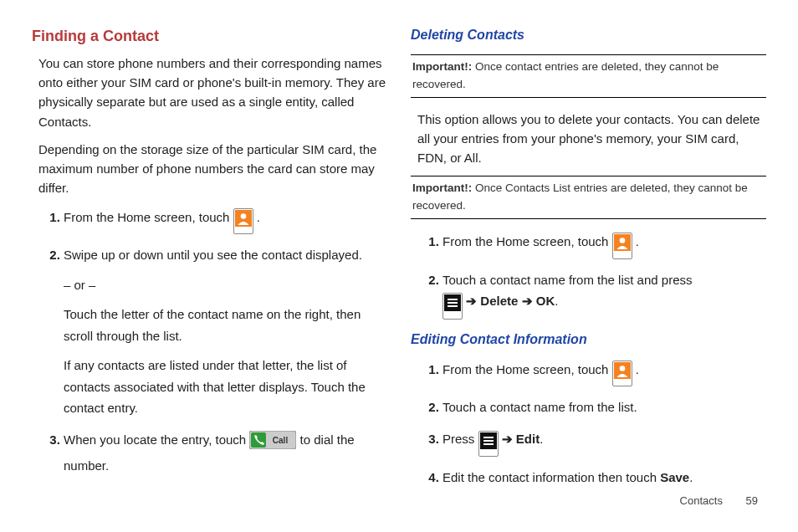  What do you see at coordinates (226, 386) in the screenshot?
I see `step2-line3: If any contacts are listed under that le…` at bounding box center [226, 386].